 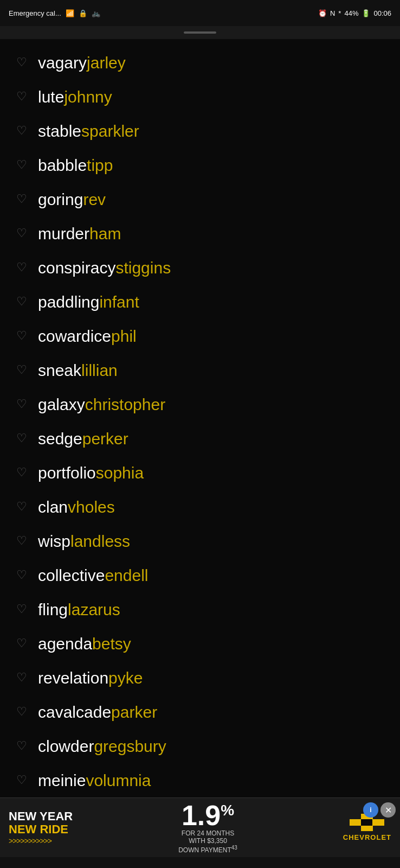 I want to click on list-item: ♡sneaklillian, so click(x=200, y=370).